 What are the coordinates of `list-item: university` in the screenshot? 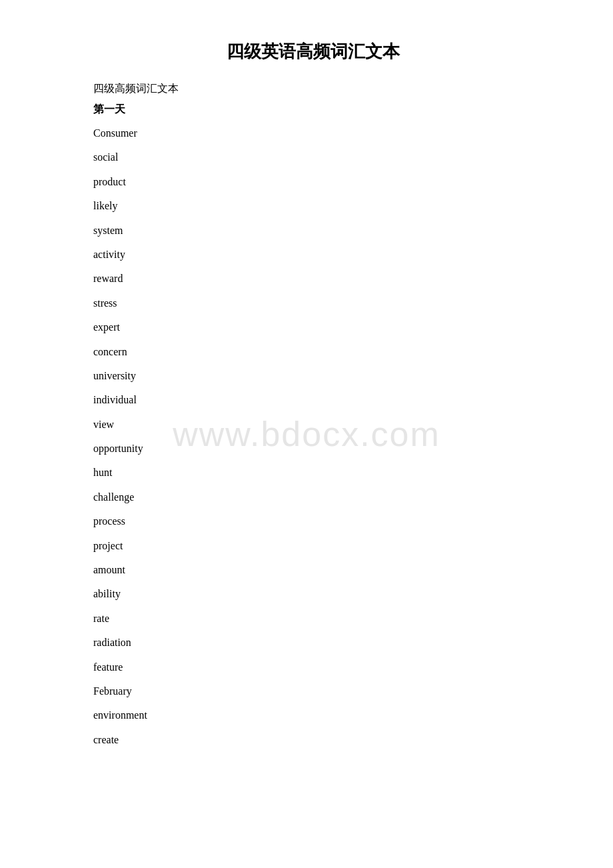 It's located at (313, 376).